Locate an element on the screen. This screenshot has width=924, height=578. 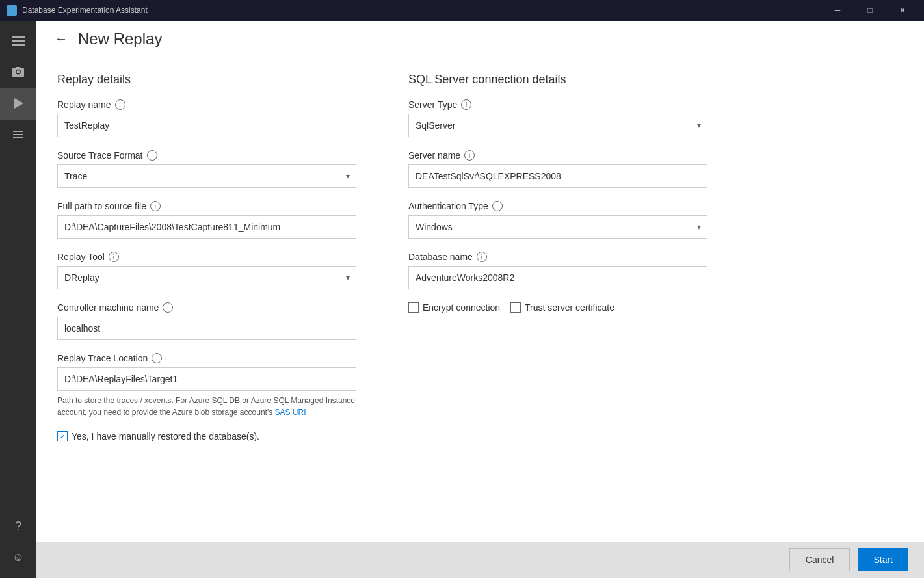
menu-icon is located at coordinates (18, 42).